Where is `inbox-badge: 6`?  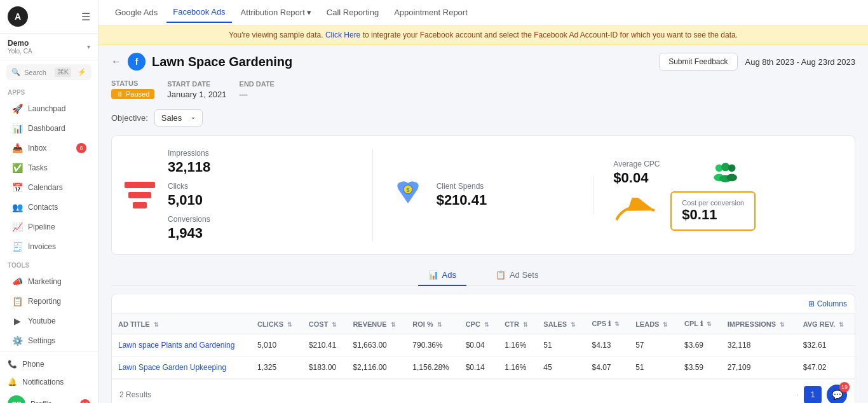 inbox-badge: 6 is located at coordinates (81, 148).